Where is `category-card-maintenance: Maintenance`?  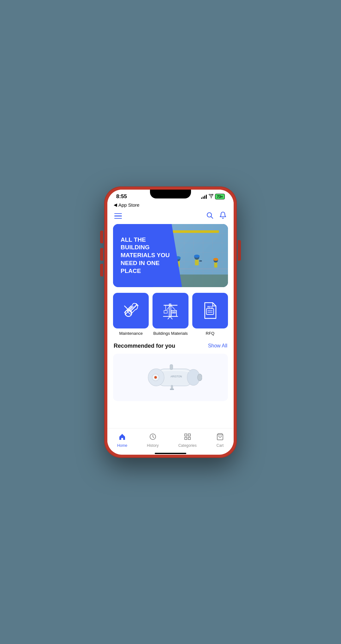 category-card-maintenance: Maintenance is located at coordinates (131, 314).